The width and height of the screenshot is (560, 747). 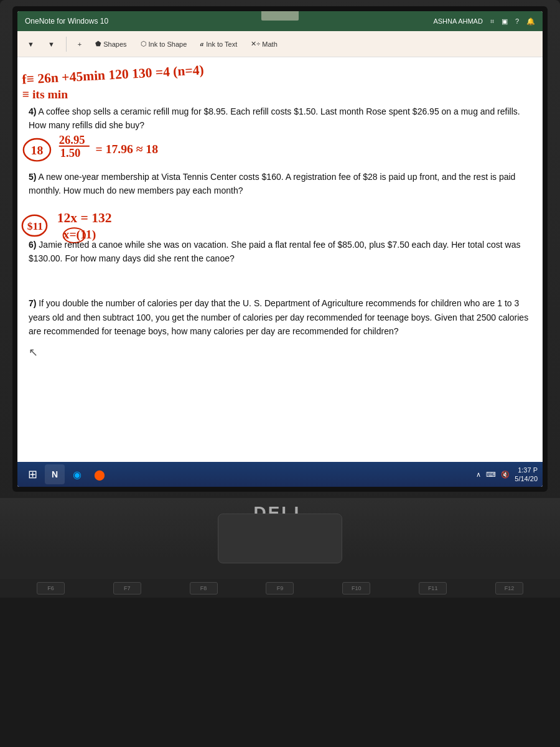 What do you see at coordinates (32, 111) in the screenshot?
I see `problem-4-number: 4)` at bounding box center [32, 111].